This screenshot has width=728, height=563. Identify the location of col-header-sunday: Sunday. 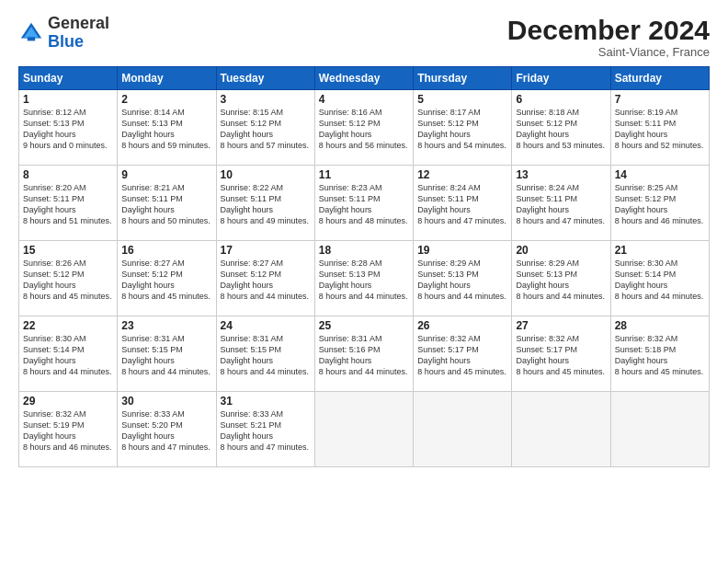
(68, 79).